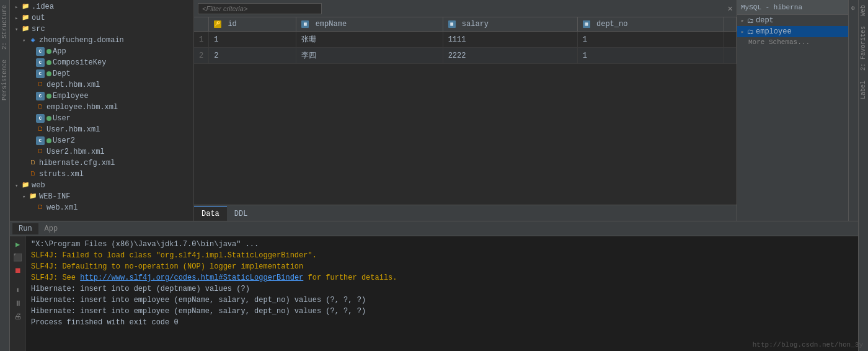 The height and width of the screenshot is (351, 868). Describe the element at coordinates (102, 141) in the screenshot. I see `tree-item-User2: C User2` at that location.